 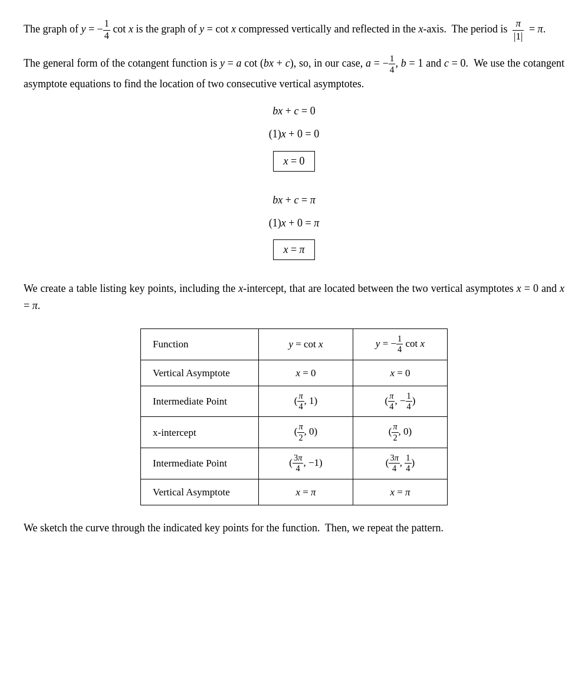 What do you see at coordinates (306, 401) in the screenshot?
I see `row-ip1-cotx: (π4, 1)` at bounding box center [306, 401].